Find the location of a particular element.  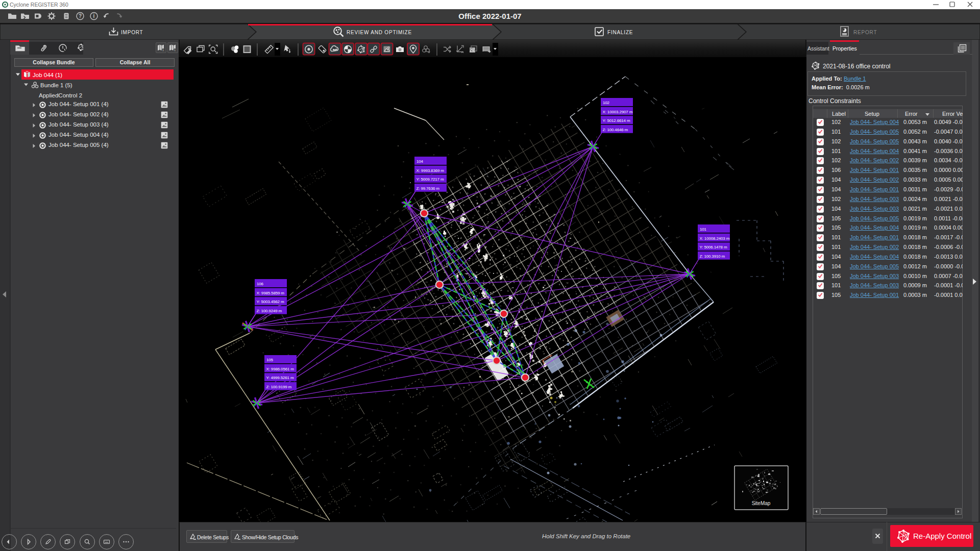

svg-text: X: 10003.2907 m is located at coordinates (618, 112).